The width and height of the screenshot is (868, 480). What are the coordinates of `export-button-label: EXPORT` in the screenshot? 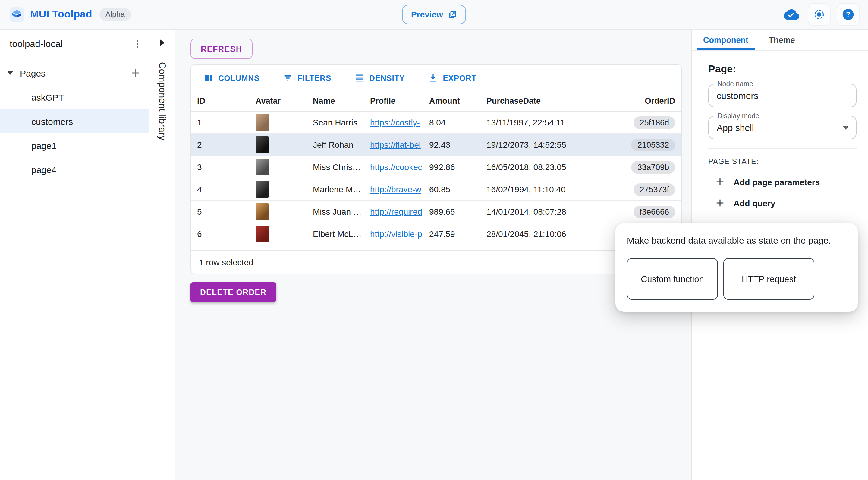 It's located at (460, 78).